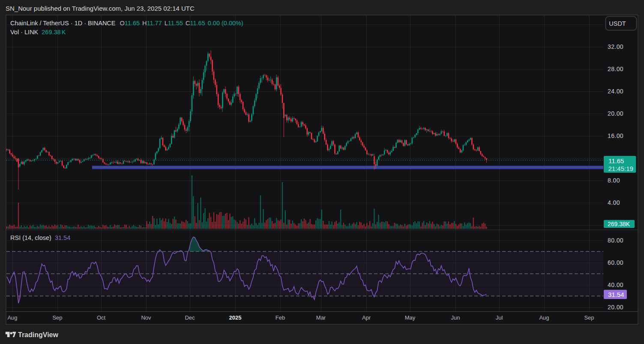  Describe the element at coordinates (615, 240) in the screenshot. I see `svg-text: 80.00` at that location.